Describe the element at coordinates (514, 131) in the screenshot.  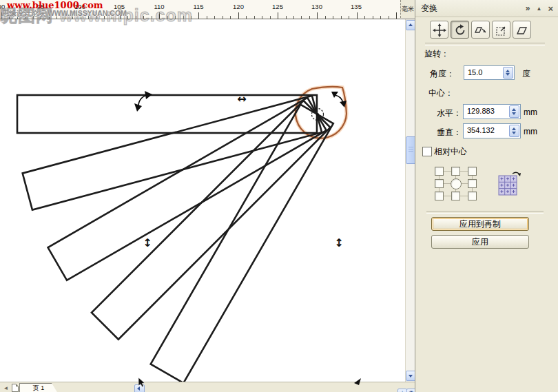
I see `vertical-spin-buttons` at that location.